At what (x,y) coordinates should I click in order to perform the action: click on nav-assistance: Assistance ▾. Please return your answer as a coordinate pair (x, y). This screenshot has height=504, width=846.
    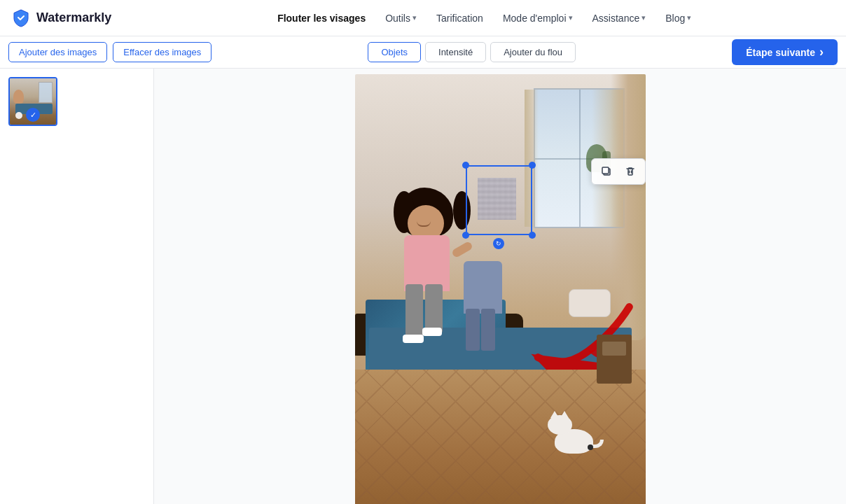
    Looking at the image, I should click on (619, 18).